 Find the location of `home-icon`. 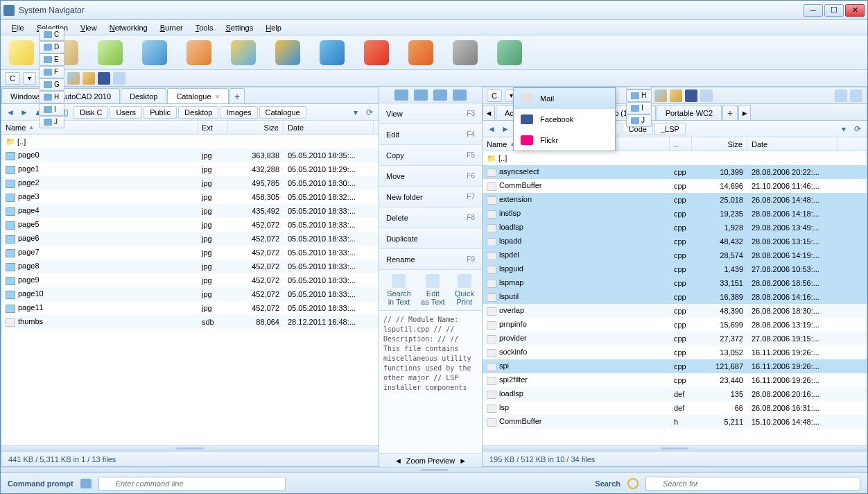

home-icon is located at coordinates (89, 78).